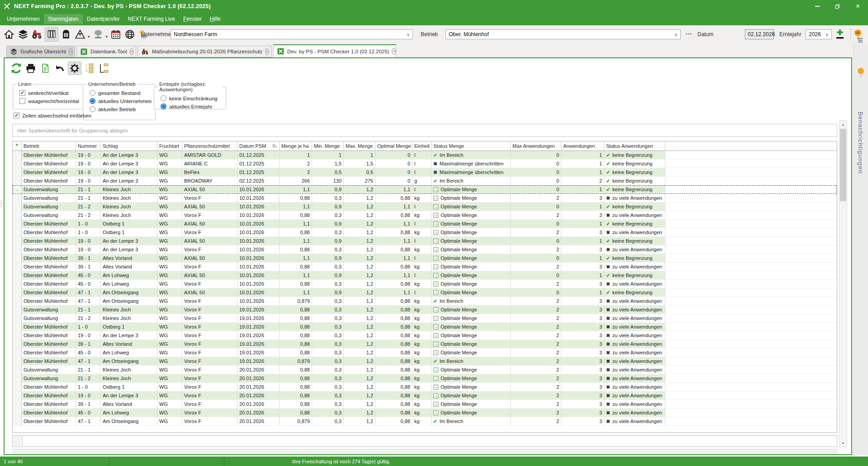 The height and width of the screenshot is (466, 868). Describe the element at coordinates (193, 19) in the screenshot. I see `menu-item: Fenster` at that location.